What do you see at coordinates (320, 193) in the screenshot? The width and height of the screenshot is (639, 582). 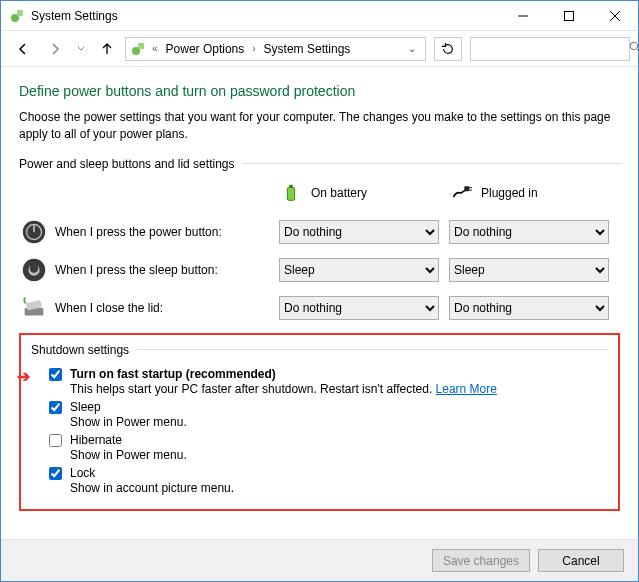 I see `column-headers: On battery Plugged in` at bounding box center [320, 193].